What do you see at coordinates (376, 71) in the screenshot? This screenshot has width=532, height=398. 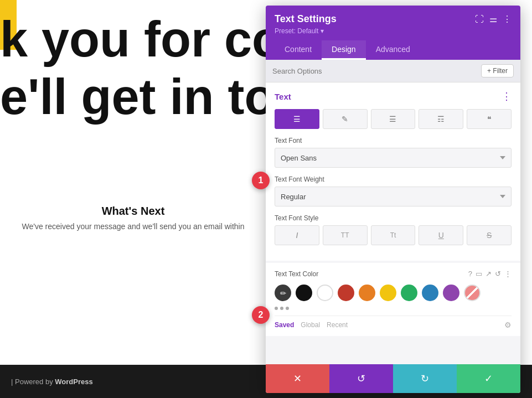 I see `search-input` at bounding box center [376, 71].